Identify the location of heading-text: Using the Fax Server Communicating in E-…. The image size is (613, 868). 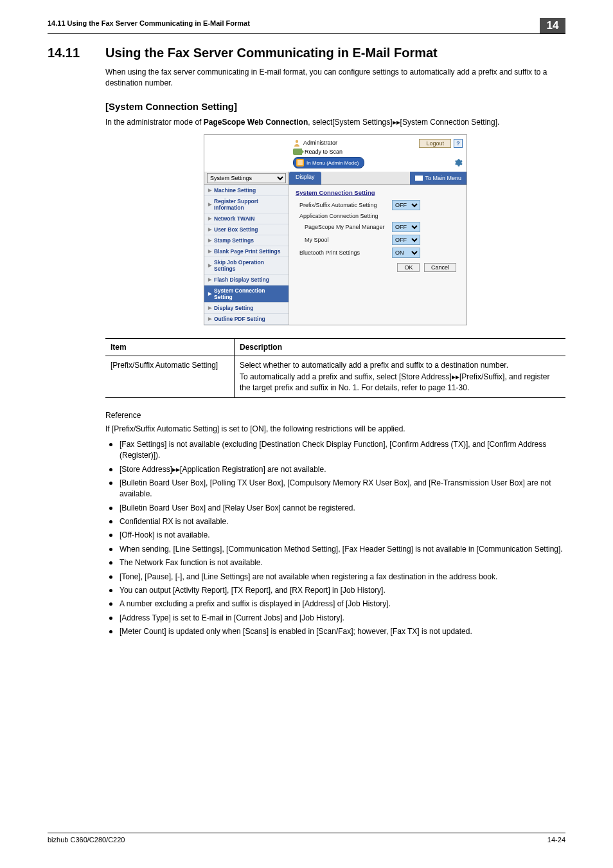
(335, 53).